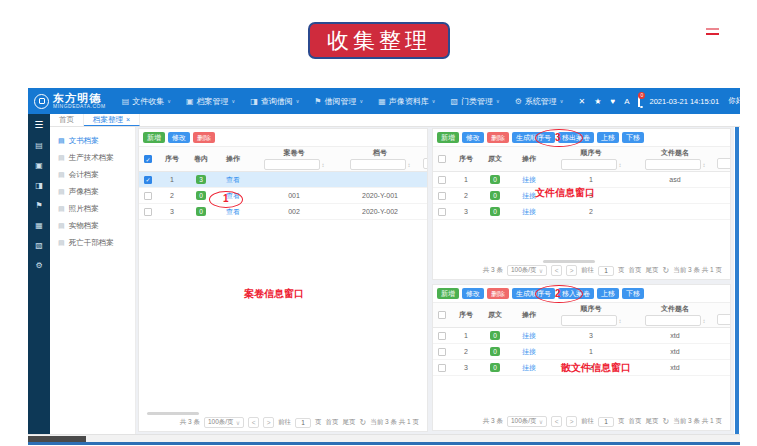 The width and height of the screenshot is (757, 446). What do you see at coordinates (148, 159) in the screenshot?
I see `select-all-checkbox: ✓` at bounding box center [148, 159].